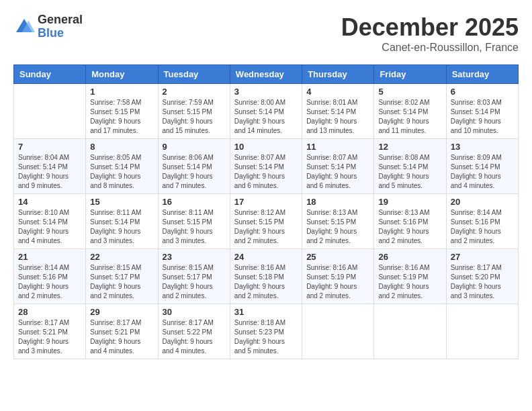  Describe the element at coordinates (482, 172) in the screenshot. I see `day-info: Sunrise: 8:09 AMSunset: 5:14 PMDaylight:…` at that location.